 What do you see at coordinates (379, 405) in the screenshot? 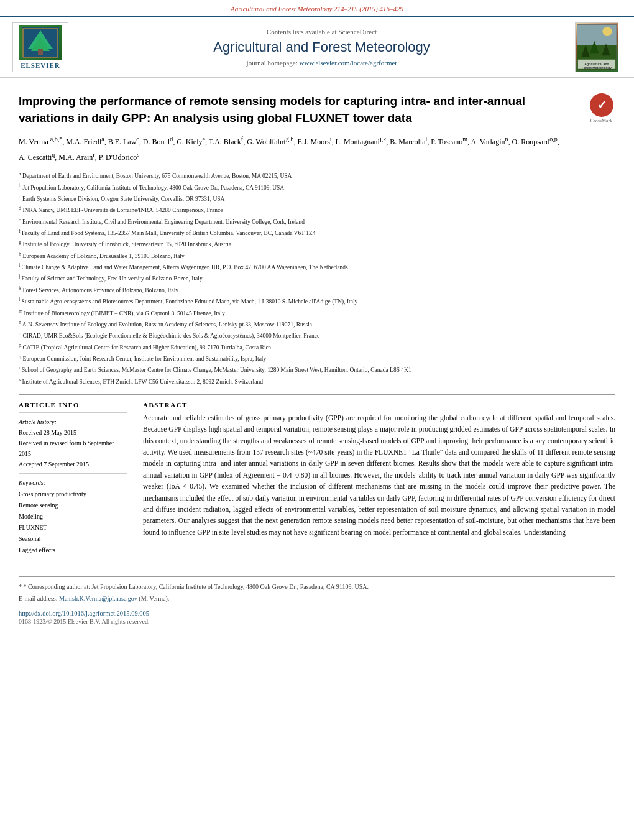
I see `abstract-heading: ABSTRACT` at bounding box center [379, 405].